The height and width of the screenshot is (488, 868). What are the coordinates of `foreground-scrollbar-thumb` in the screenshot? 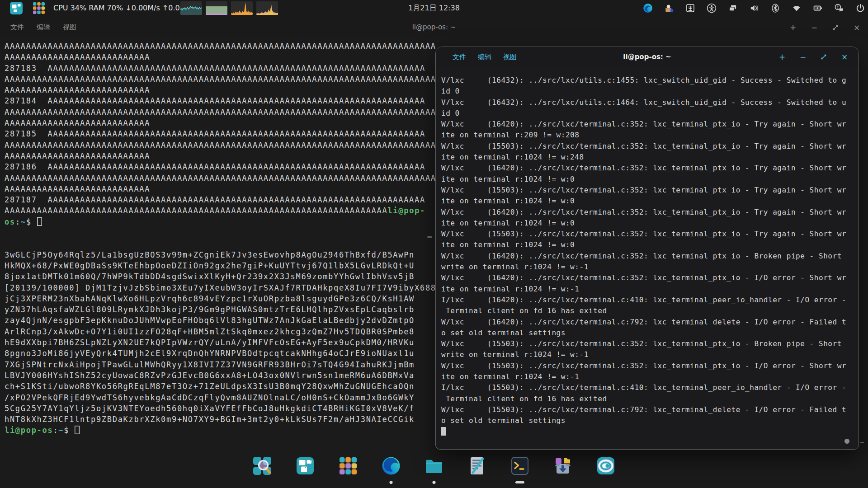 It's located at (847, 441).